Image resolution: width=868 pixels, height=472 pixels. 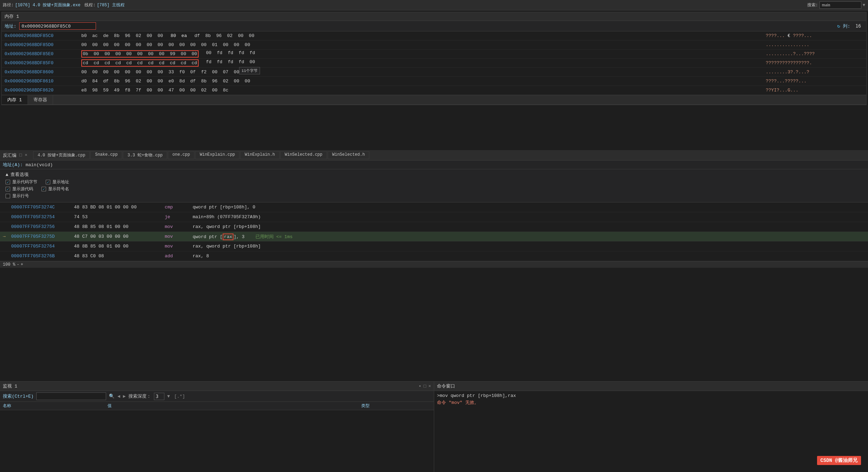 I want to click on col-type: 类型, so click(x=396, y=406).